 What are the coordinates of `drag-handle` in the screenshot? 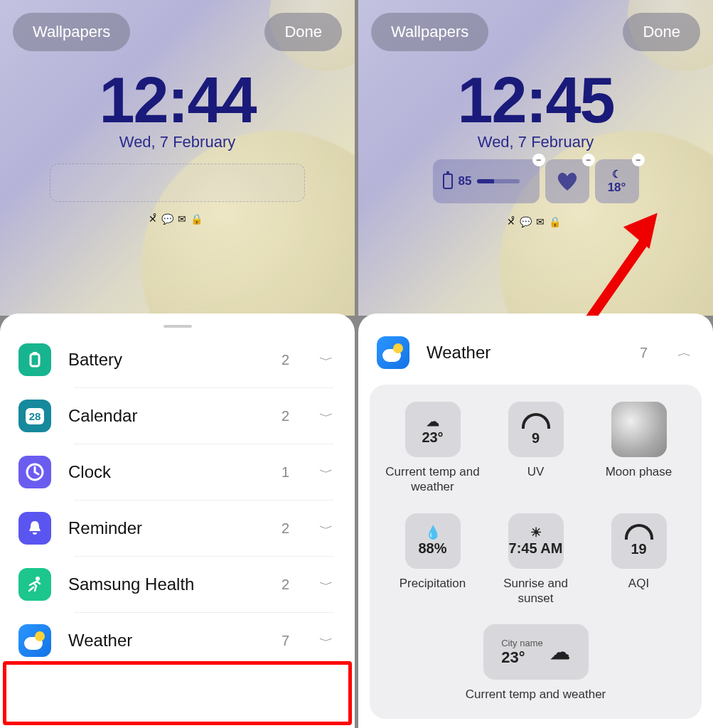 It's located at (178, 326).